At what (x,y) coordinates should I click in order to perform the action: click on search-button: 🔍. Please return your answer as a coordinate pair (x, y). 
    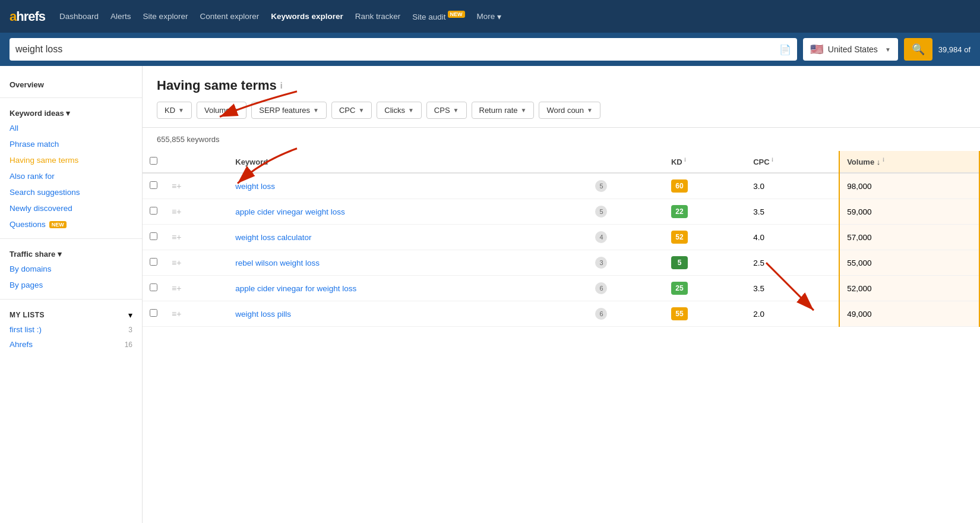
    Looking at the image, I should click on (918, 49).